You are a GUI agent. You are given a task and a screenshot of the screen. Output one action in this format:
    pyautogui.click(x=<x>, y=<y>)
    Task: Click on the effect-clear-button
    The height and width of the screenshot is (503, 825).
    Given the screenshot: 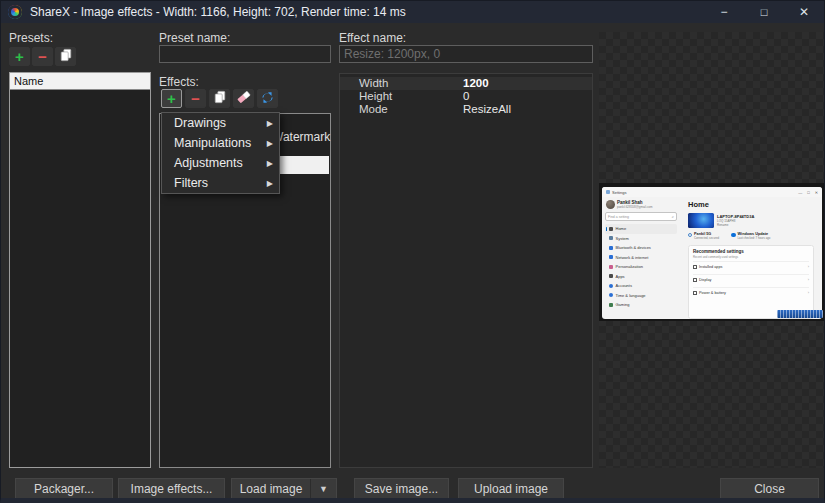 What is the action you would take?
    pyautogui.click(x=244, y=98)
    